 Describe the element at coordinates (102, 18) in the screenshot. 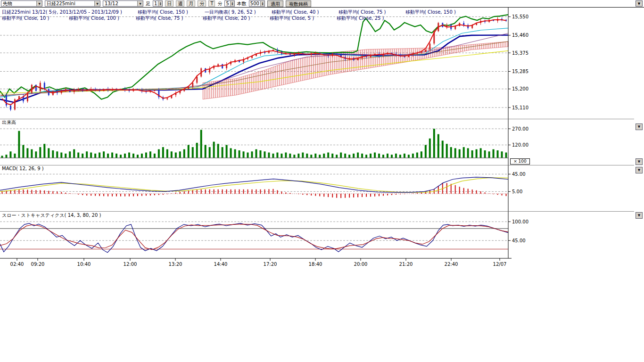

I see `legend-item: 移動平均( Close, 100 )` at that location.